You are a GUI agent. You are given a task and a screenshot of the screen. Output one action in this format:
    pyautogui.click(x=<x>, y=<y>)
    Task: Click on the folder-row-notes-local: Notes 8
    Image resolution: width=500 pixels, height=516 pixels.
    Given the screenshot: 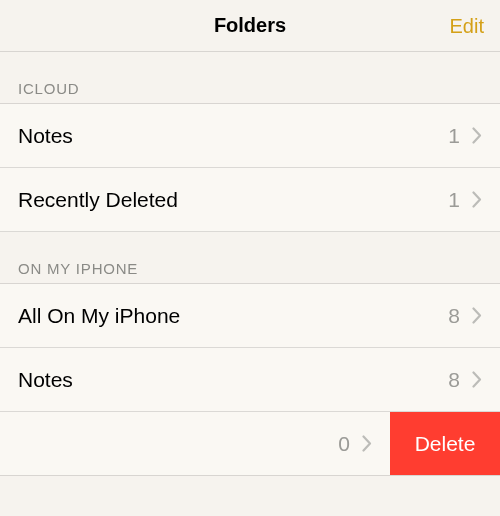 What is the action you would take?
    pyautogui.click(x=250, y=380)
    